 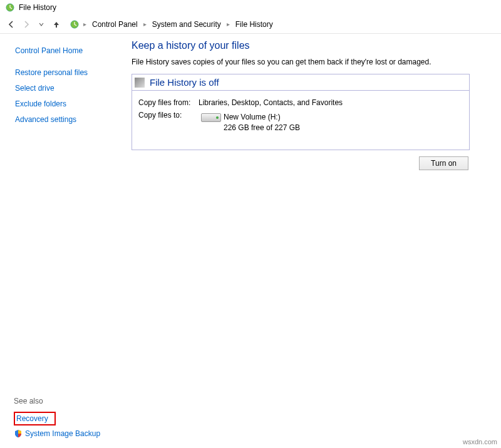 I want to click on title-bar: File History, so click(x=250, y=8).